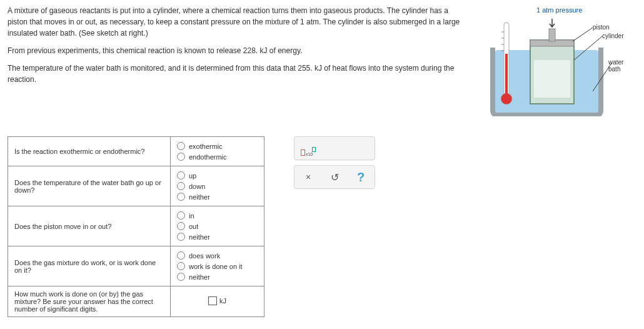 This screenshot has height=329, width=644. What do you see at coordinates (238, 51) in the screenshot?
I see `problem-paragraph-2: From previous experiments, this chemical…` at bounding box center [238, 51].